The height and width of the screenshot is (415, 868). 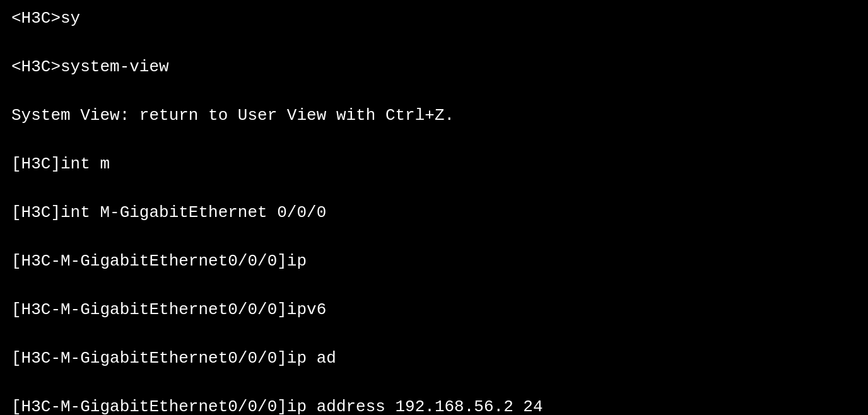 What do you see at coordinates (434, 67) in the screenshot?
I see `terminal-line-1: <H3C>system-view` at bounding box center [434, 67].